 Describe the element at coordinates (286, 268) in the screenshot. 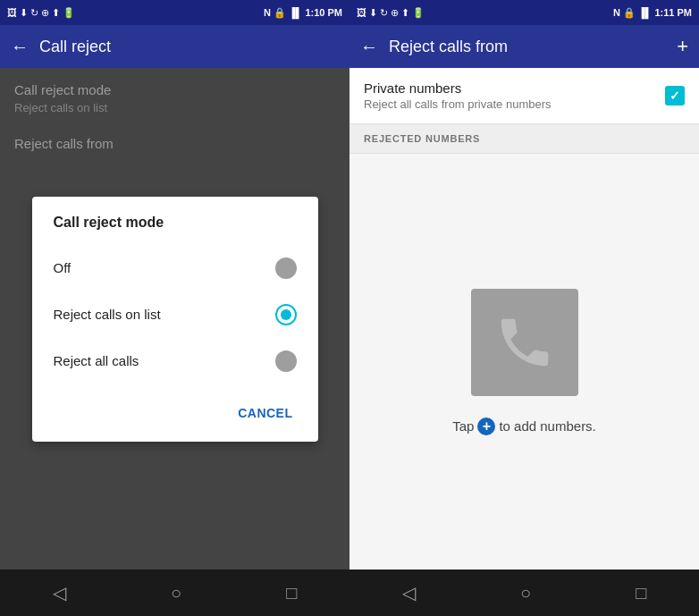

I see `radio-off` at that location.